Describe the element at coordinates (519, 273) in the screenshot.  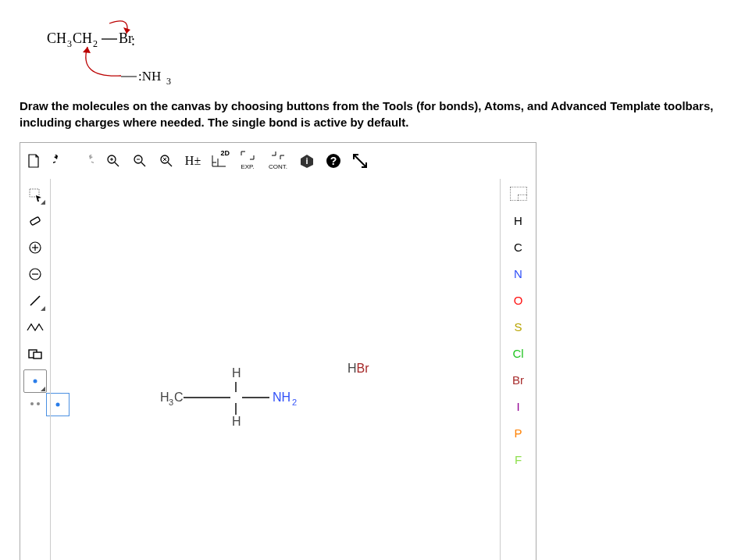
I see `atom-N-button: N` at that location.